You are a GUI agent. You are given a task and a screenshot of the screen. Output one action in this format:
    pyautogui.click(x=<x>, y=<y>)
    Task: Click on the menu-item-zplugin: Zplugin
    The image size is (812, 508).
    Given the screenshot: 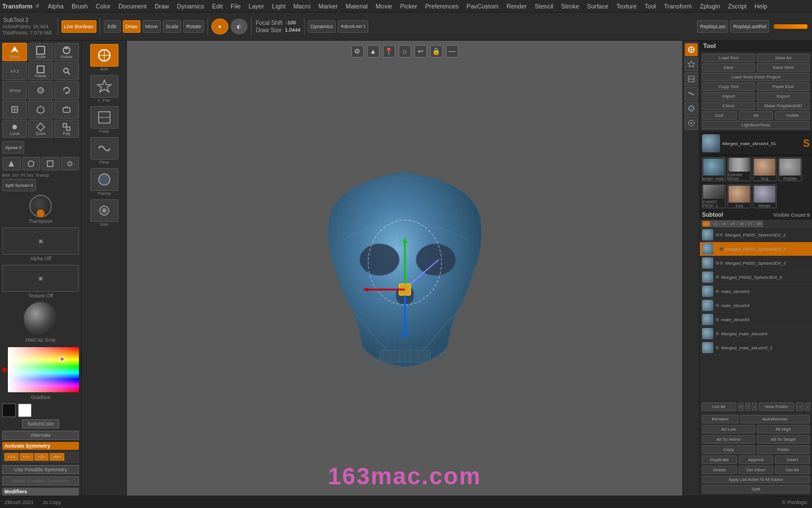 What is the action you would take?
    pyautogui.click(x=710, y=6)
    